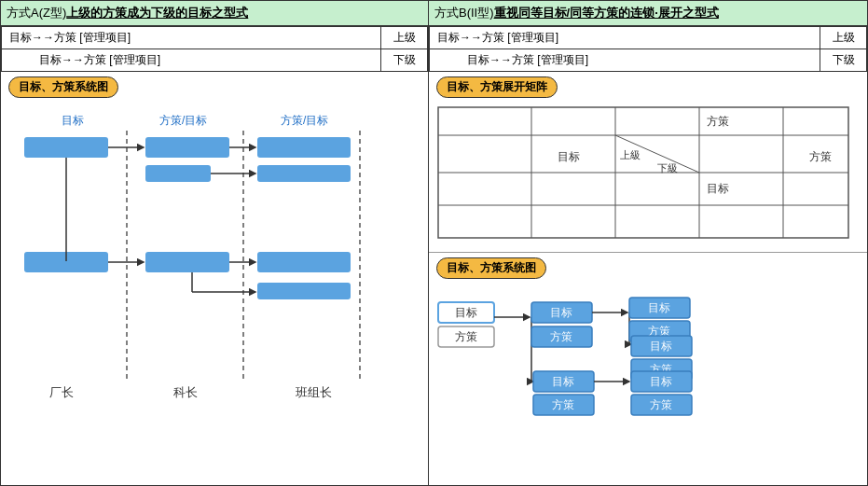  I want to click on bar-mid-1b, so click(178, 174).